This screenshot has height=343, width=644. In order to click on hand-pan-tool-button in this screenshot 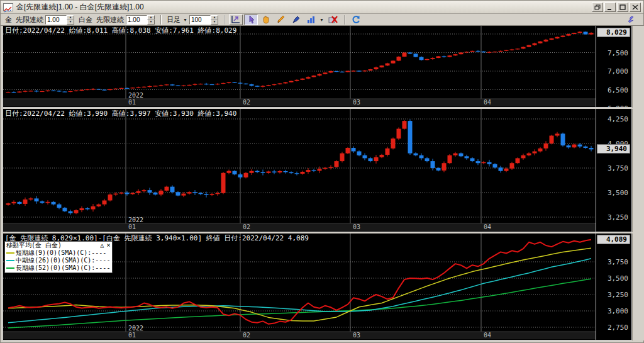, I will do `click(266, 20)`.